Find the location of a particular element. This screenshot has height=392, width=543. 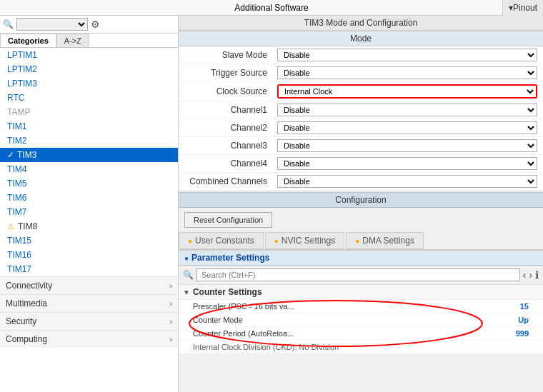

tab-user-constants: ● User Constants is located at coordinates (221, 241).